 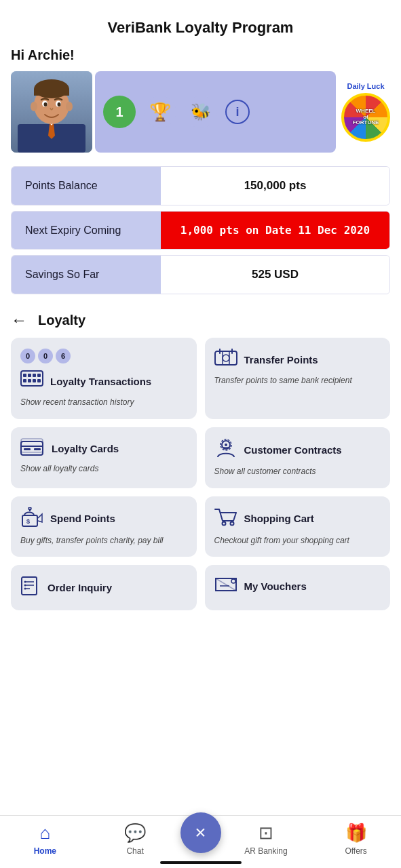 What do you see at coordinates (136, 840) in the screenshot?
I see `nav-chat: 💬 Chat` at bounding box center [136, 840].